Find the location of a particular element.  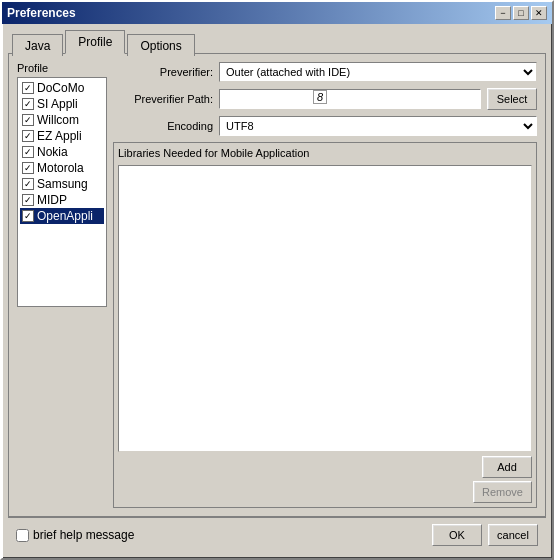

list-item-motorola: Motorola is located at coordinates (62, 168).